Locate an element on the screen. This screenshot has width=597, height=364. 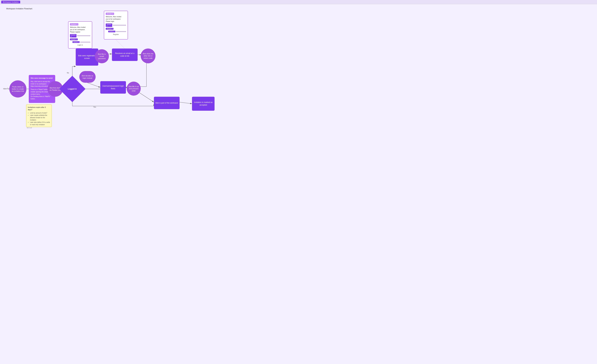
screen1-section2-label: Section 2 is located at coordinates (73, 36).